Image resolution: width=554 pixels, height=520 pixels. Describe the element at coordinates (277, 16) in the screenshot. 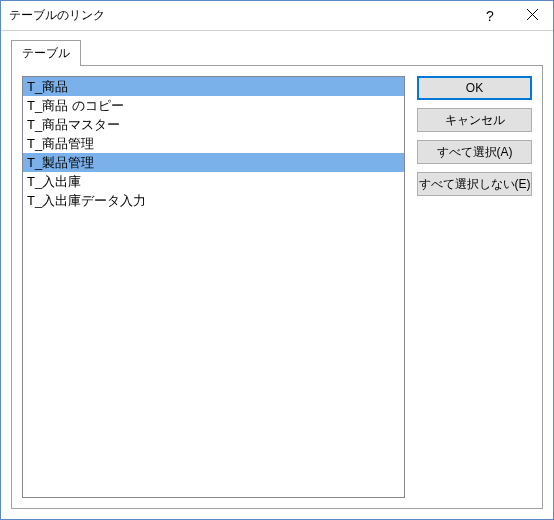

I see `titlebar: テーブルのリンク ?` at that location.